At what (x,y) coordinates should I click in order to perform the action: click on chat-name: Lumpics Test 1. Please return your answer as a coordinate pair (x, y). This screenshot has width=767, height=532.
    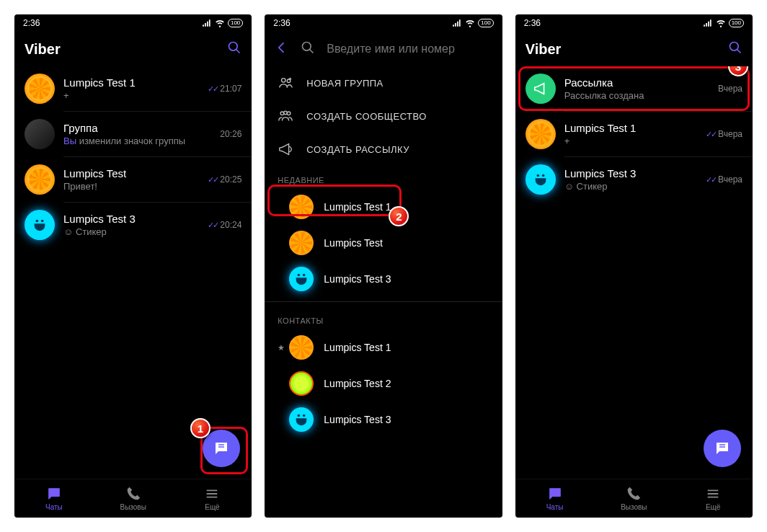
    Looking at the image, I should click on (631, 128).